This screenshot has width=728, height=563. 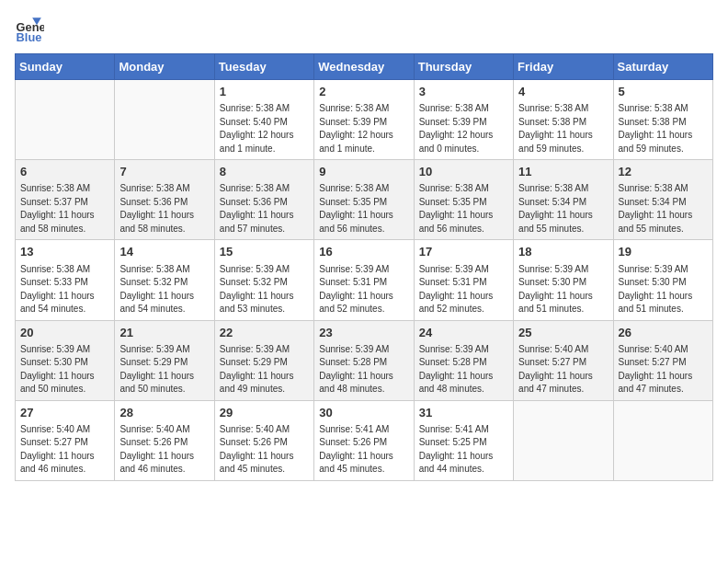 What do you see at coordinates (165, 67) in the screenshot?
I see `day-of-week-header: Monday` at bounding box center [165, 67].